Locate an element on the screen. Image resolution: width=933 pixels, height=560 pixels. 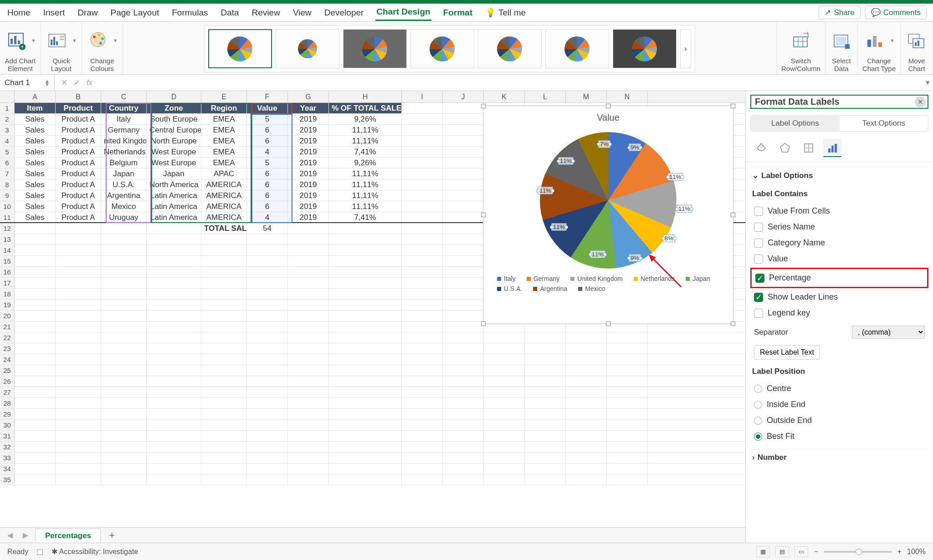
group-quick-layout: ▼ Quick Layout is located at coordinates (62, 48).